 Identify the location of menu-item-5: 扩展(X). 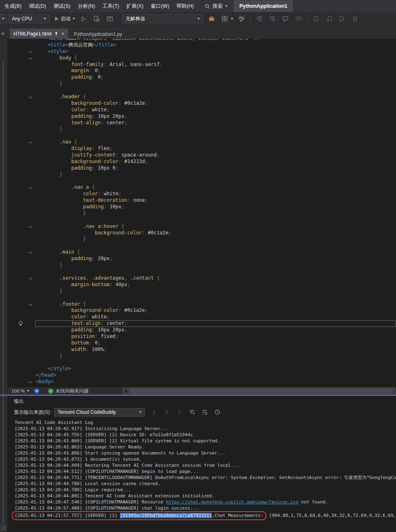
(135, 7).